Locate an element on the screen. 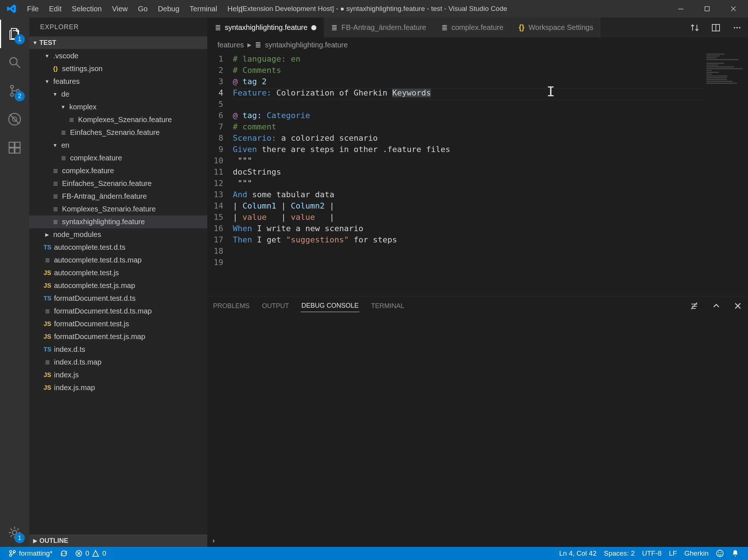  status-problems: 0 0 is located at coordinates (90, 553).